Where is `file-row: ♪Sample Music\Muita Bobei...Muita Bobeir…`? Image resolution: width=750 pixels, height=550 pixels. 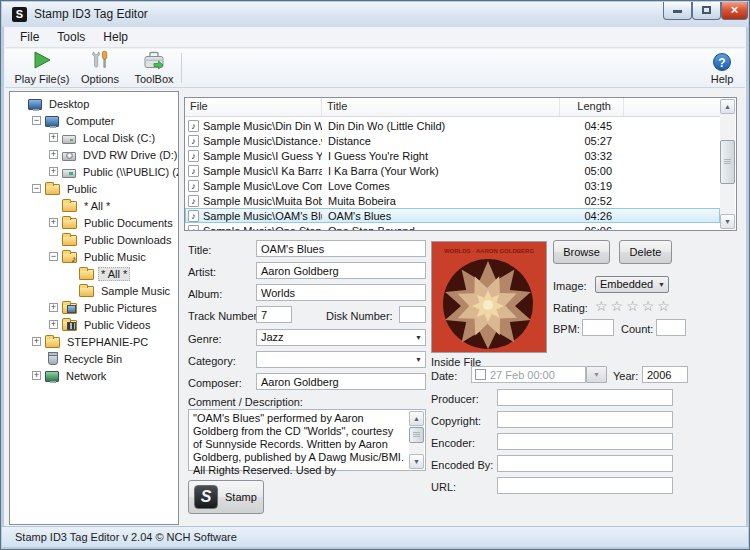
file-row: ♪Sample Music\Muita Bobei...Muita Bobeir… is located at coordinates (452, 200).